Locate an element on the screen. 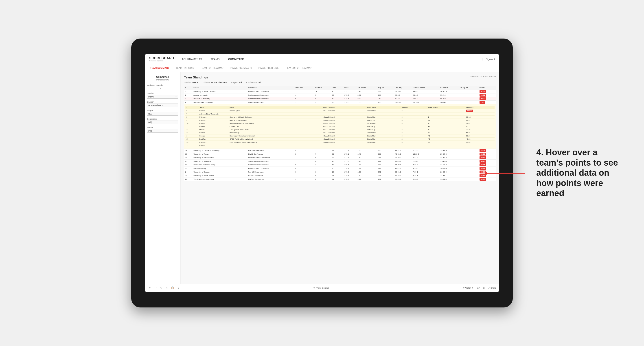 The width and height of the screenshot is (644, 346). tab-team-summary: TEAM SUMMARY is located at coordinates (160, 68).